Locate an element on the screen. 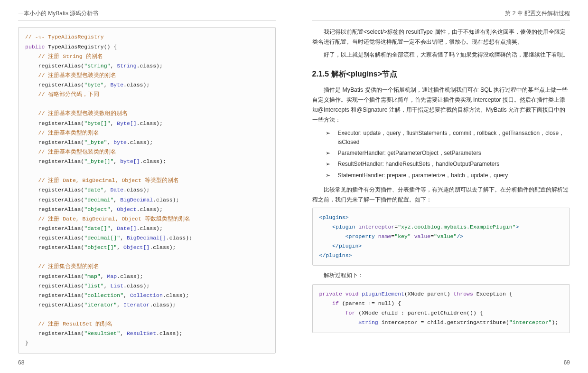 This screenshot has height=373, width=588. code-comment: // 注册基本类型包装类数组的别名 is located at coordinates (84, 113).